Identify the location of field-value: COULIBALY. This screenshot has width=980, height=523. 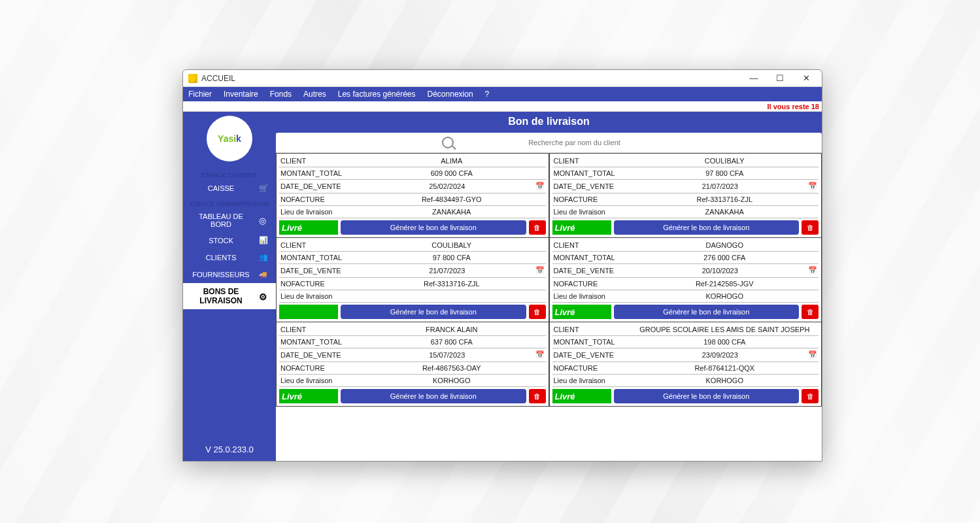
(725, 161).